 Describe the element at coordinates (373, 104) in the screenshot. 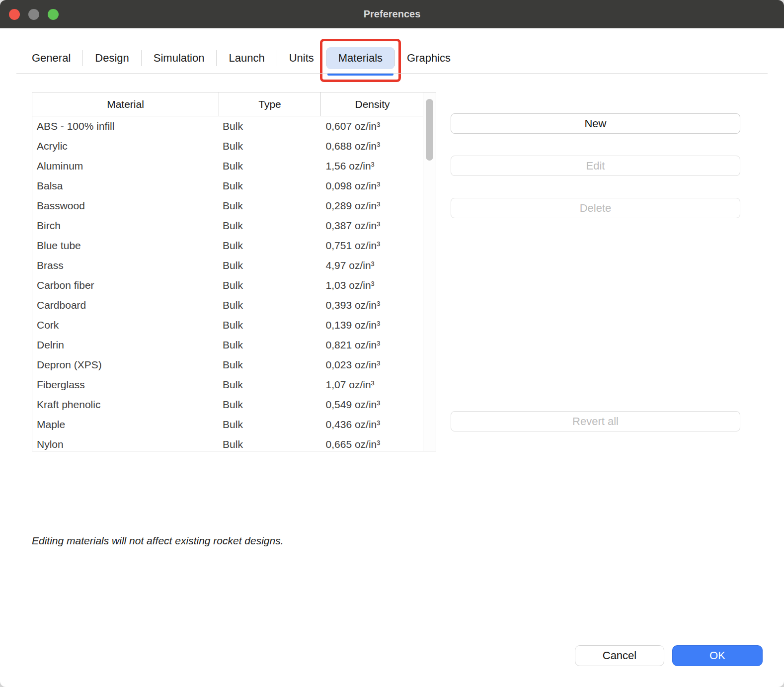

I see `column-header-density: Density` at that location.